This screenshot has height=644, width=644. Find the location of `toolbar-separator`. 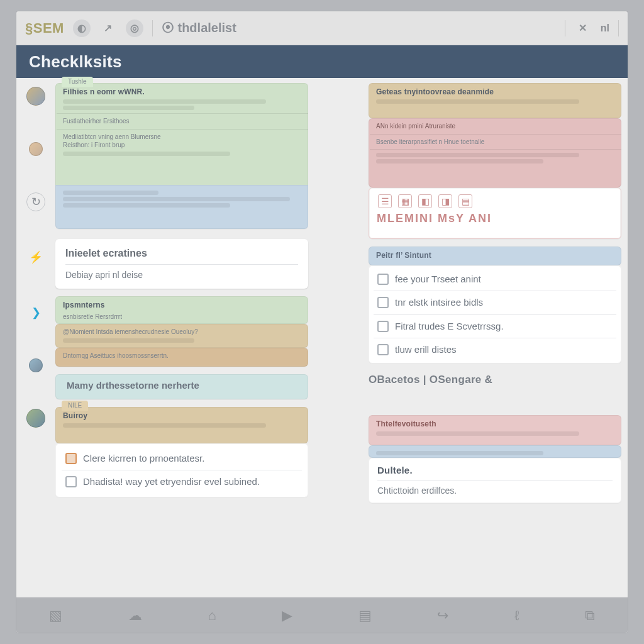

toolbar-separator is located at coordinates (152, 28).